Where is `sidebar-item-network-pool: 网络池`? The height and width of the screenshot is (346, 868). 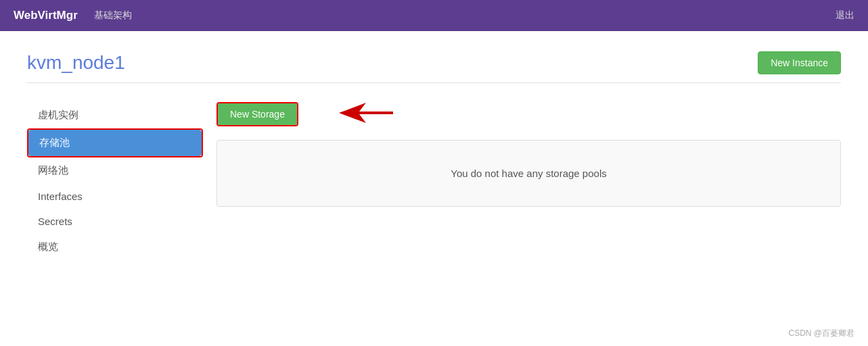
sidebar-item-network-pool: 网络池 is located at coordinates (115, 170).